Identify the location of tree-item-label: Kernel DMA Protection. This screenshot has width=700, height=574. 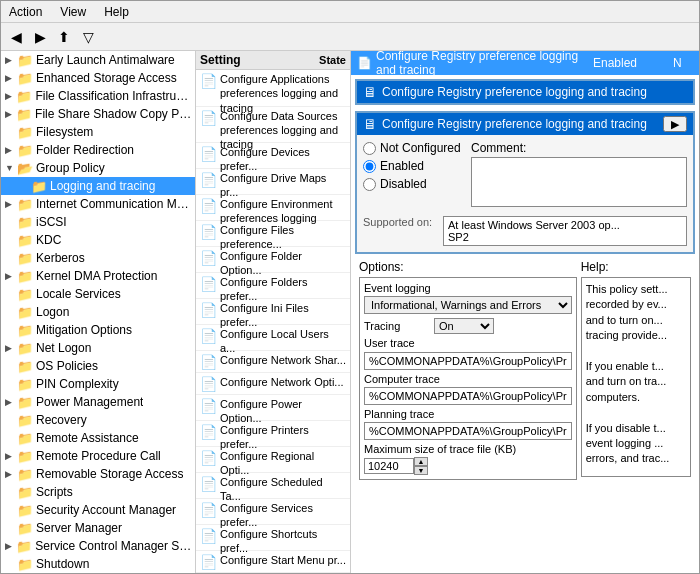
(96, 276).